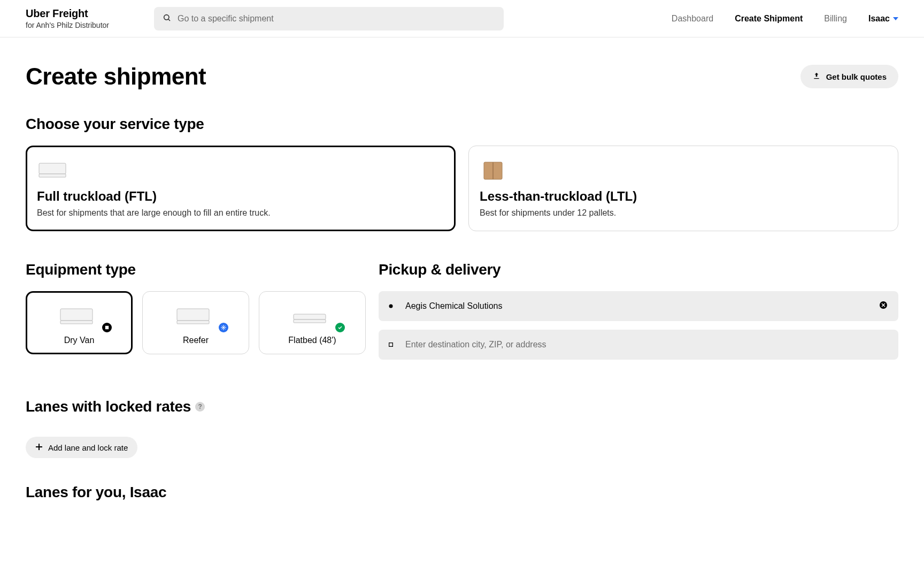  I want to click on flatbed-icon, so click(312, 316).